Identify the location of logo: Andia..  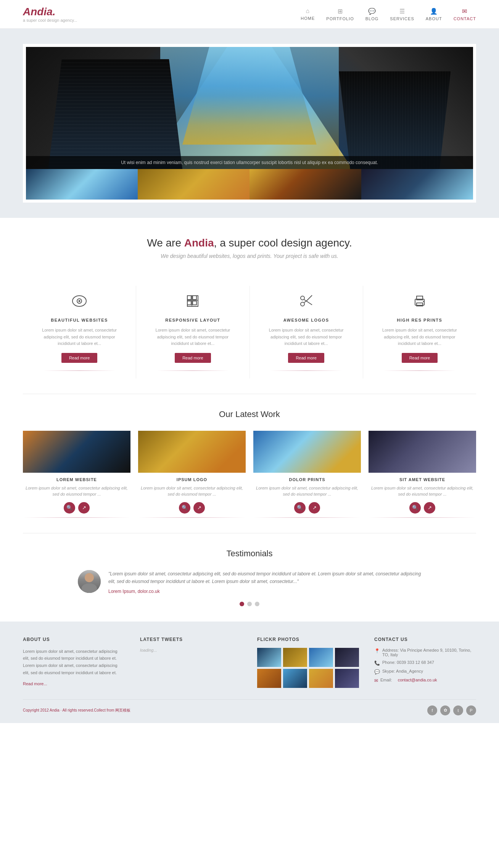
(50, 12).